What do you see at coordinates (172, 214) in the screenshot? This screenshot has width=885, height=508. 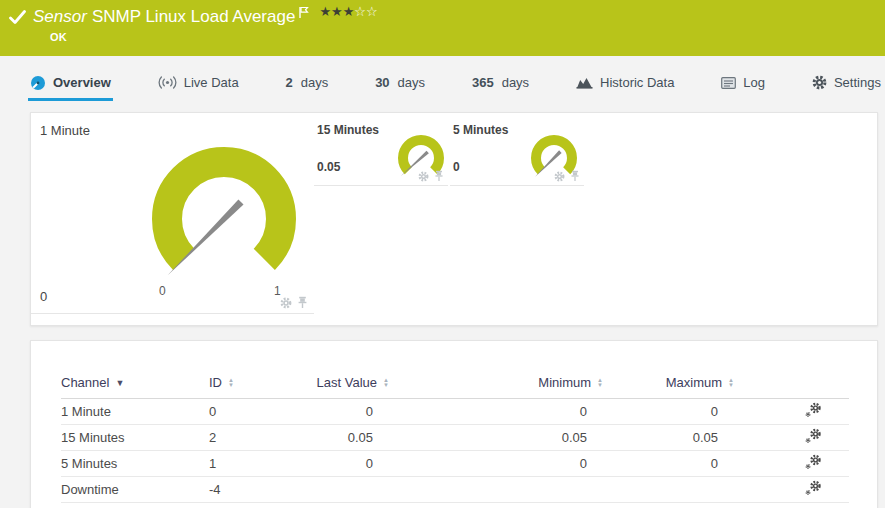 I see `gauge-cell-1-minute: 1 Minute 0 1 0` at bounding box center [172, 214].